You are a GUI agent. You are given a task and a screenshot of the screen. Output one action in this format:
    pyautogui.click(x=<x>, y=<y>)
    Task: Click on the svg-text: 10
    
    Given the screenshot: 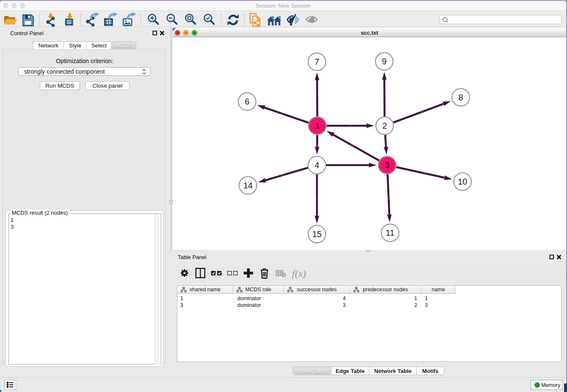 What is the action you would take?
    pyautogui.click(x=462, y=182)
    